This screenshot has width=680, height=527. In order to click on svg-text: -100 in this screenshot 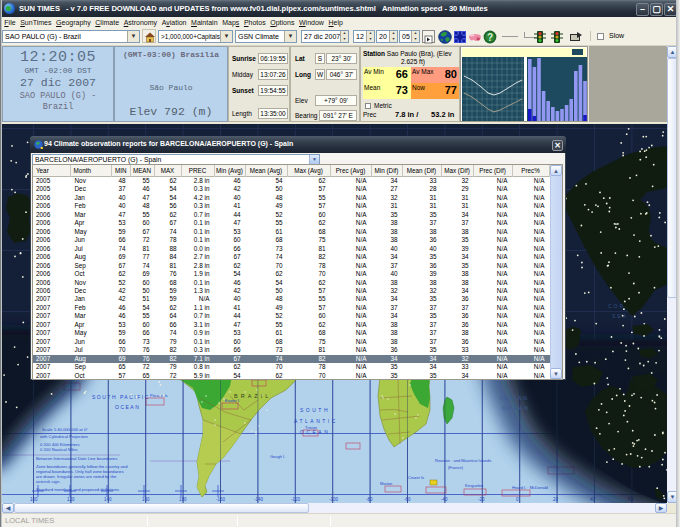, I will do `click(334, 500)`.